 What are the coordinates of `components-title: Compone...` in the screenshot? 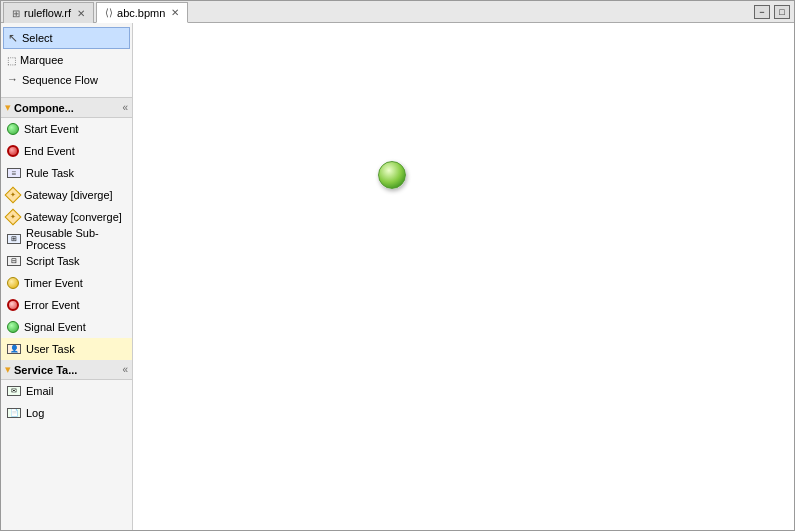 It's located at (66, 108).